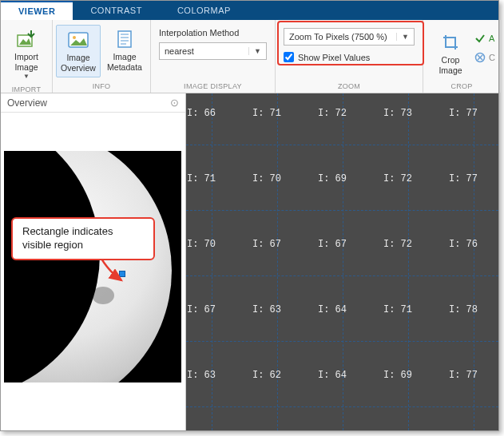  I want to click on group-label-info: INFO, so click(101, 86).